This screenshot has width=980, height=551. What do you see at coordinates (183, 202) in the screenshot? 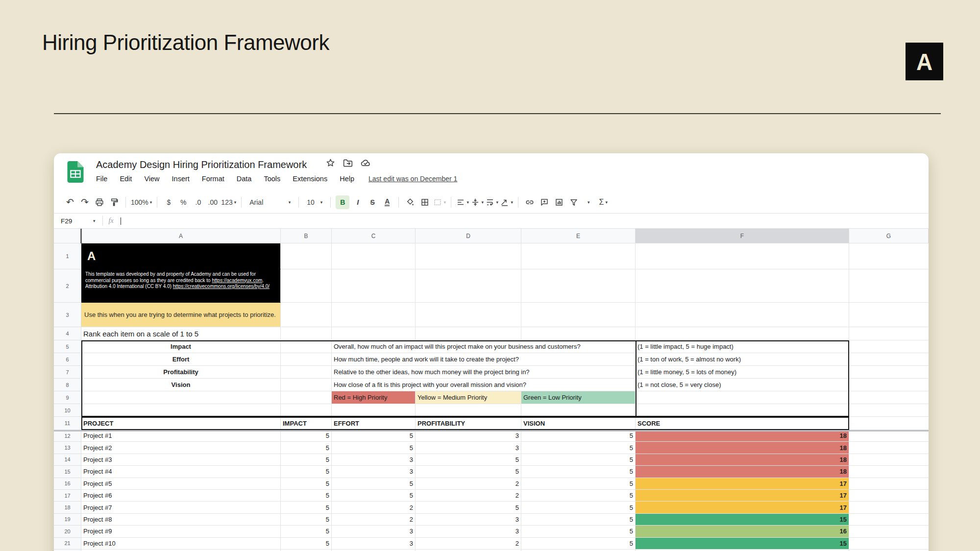
I see `format-percent-button: %` at bounding box center [183, 202].